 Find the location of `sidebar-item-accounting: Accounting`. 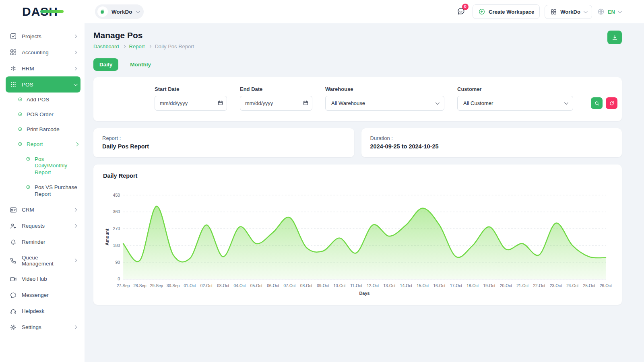

sidebar-item-accounting: Accounting is located at coordinates (43, 52).